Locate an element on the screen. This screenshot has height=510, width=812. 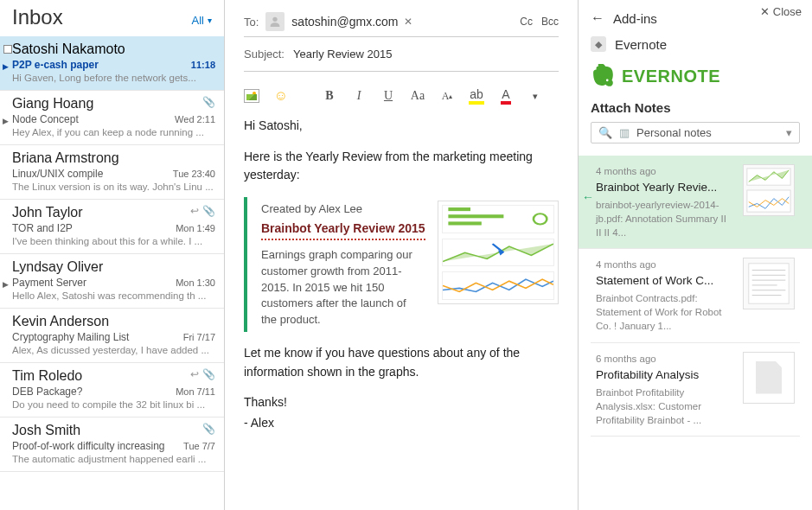
to-label: To: is located at coordinates (251, 22).